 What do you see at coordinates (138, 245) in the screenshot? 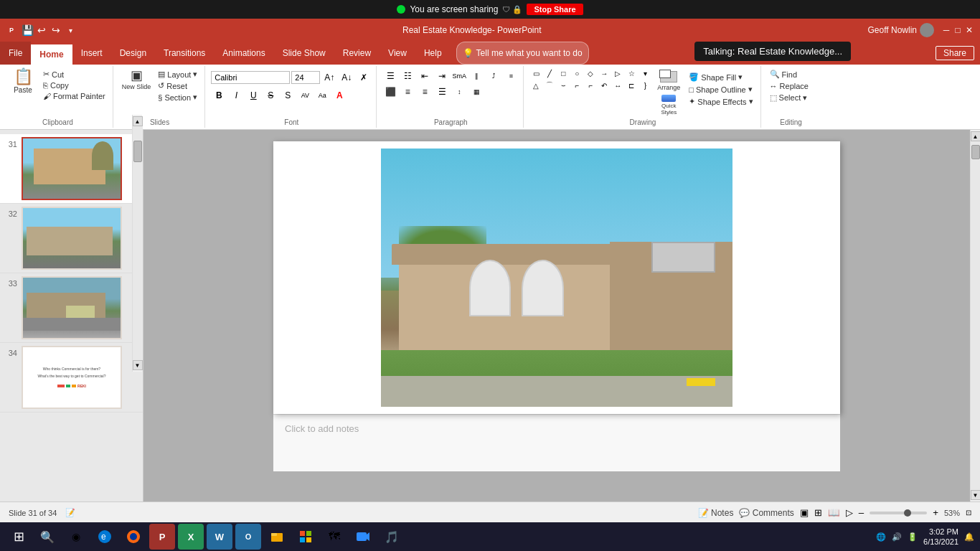
I see `scroll-track` at bounding box center [138, 245].